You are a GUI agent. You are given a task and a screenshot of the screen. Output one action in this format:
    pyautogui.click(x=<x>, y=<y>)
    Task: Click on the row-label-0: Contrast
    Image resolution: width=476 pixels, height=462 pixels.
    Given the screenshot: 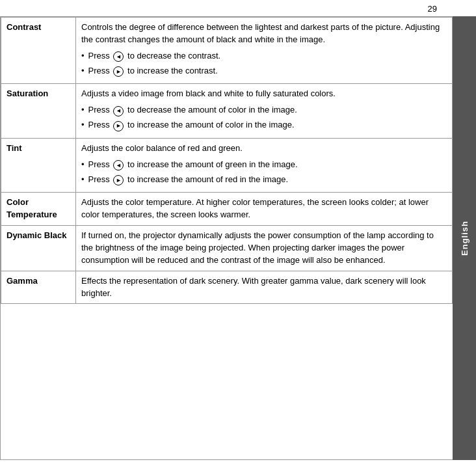 What is the action you would take?
    pyautogui.click(x=39, y=51)
    